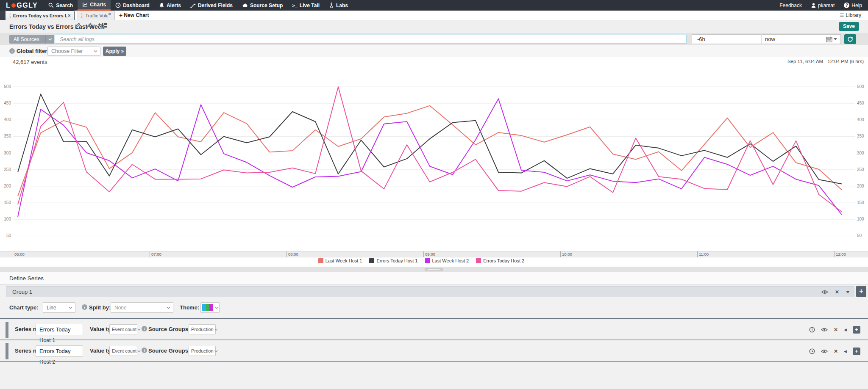 This screenshot has width=868, height=389. I want to click on library-button: ☰Library, so click(850, 15).